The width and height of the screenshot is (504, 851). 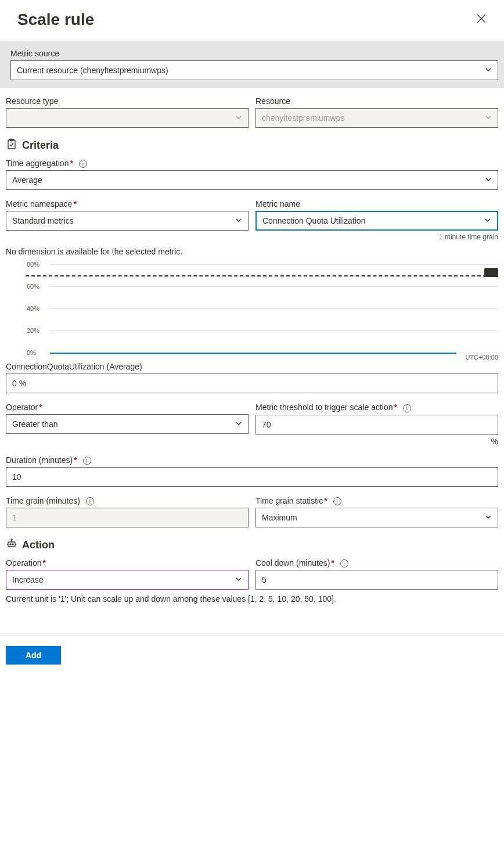 I want to click on robot-icon, so click(x=12, y=545).